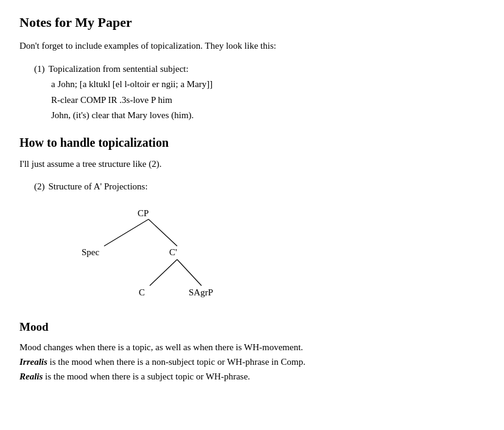 Image resolution: width=504 pixels, height=430 pixels. I want to click on example-1-translation: John, (it's) clear that Mary loves (him)…, so click(268, 116).